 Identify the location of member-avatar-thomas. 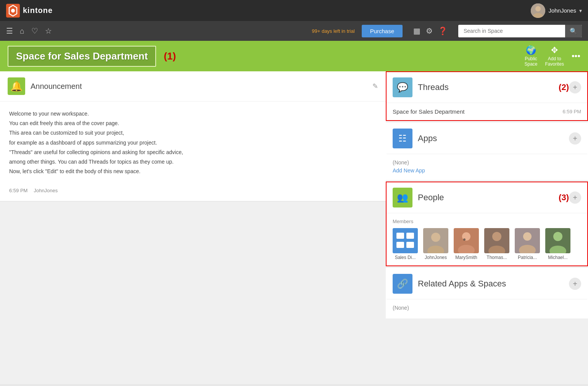
(497, 241).